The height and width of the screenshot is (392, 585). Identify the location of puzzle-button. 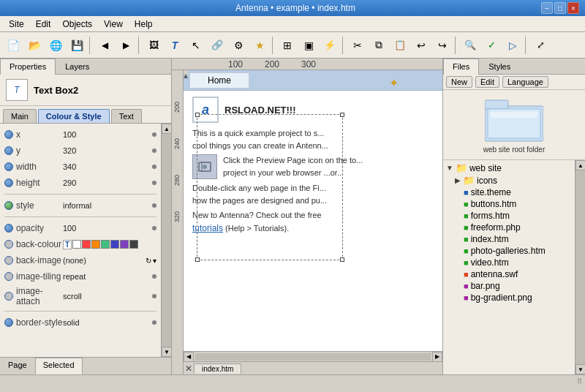
(238, 45).